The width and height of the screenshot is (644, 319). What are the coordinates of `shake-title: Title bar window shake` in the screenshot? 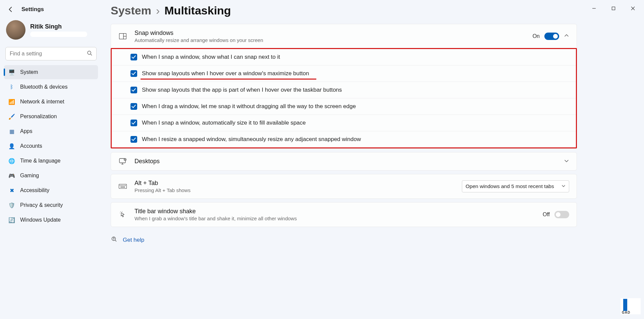 It's located at (335, 212).